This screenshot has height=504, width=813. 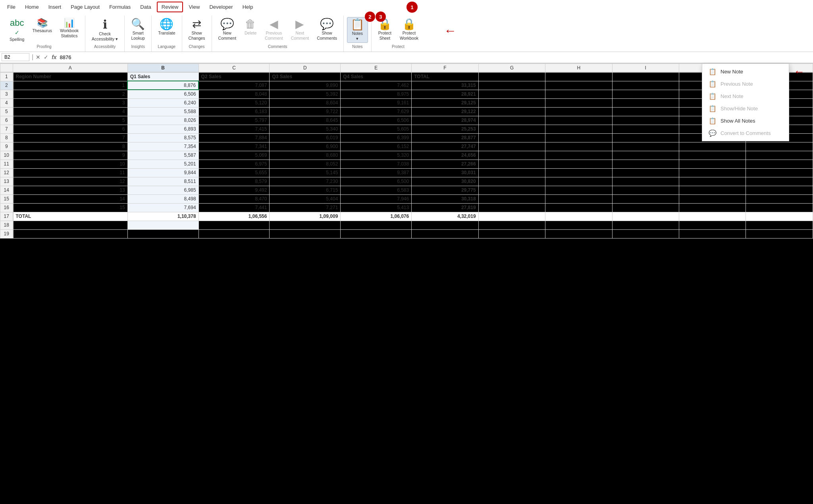 I want to click on show-hide-note-icon: 📋, so click(x=713, y=109).